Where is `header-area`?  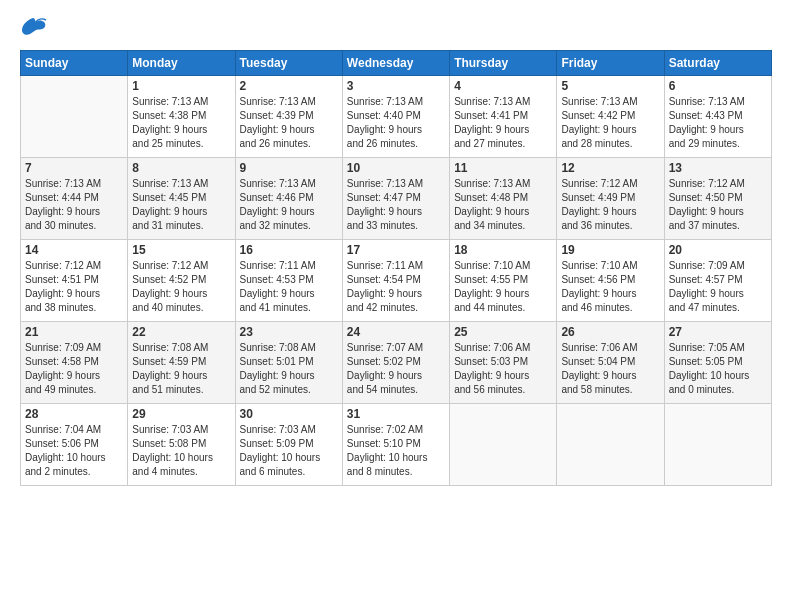
header-area is located at coordinates (396, 27).